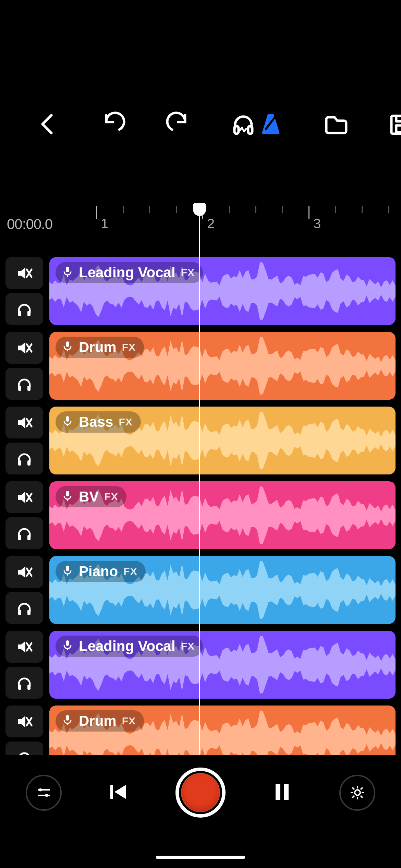  Describe the element at coordinates (222, 515) in the screenshot. I see `audio-clip: BV FX` at that location.